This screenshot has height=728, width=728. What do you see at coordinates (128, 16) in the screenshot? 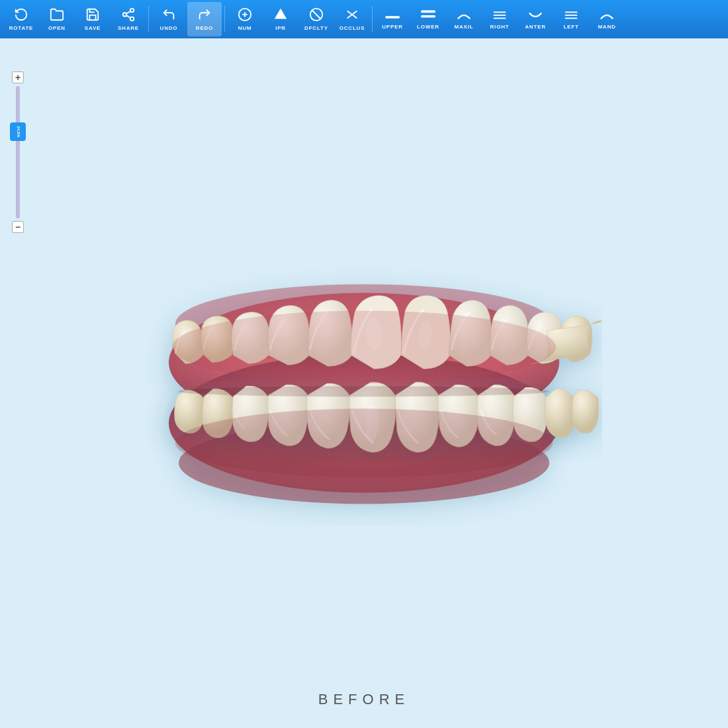
I see `share-icon` at bounding box center [128, 16].